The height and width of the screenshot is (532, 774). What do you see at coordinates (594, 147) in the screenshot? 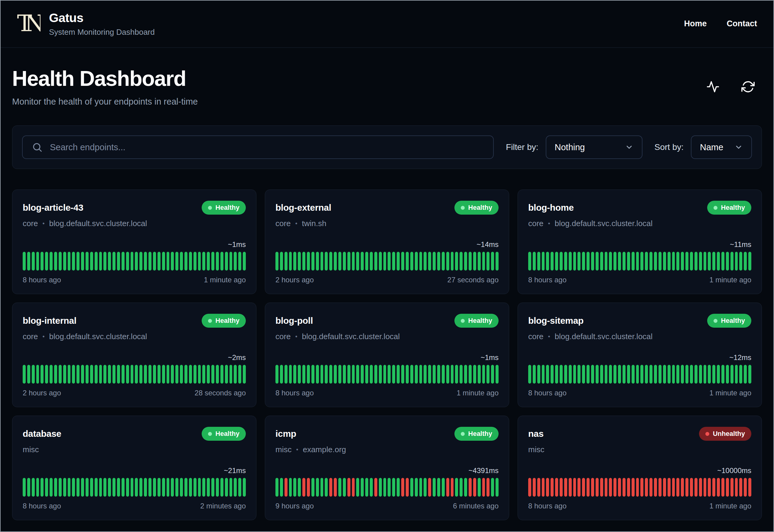
I see `filter-dropdown: Nothing` at bounding box center [594, 147].